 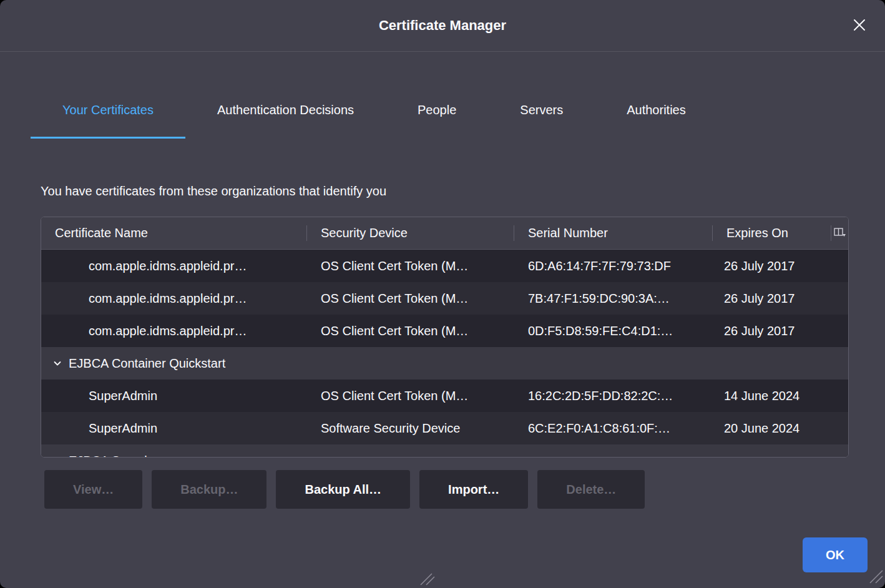 I want to click on group-label: EJBCA Sample, so click(x=111, y=456).